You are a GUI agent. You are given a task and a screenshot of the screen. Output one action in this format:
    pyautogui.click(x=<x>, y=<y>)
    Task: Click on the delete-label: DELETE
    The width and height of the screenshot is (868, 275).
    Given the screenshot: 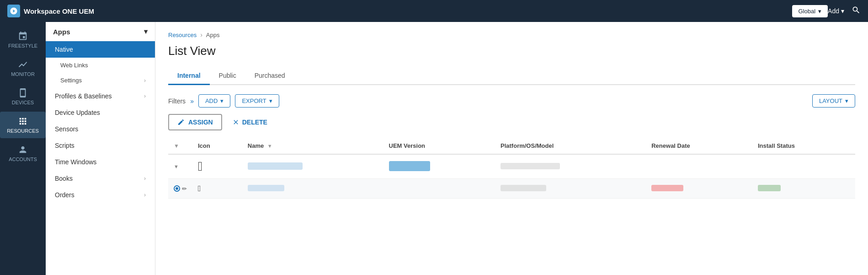 What is the action you would take?
    pyautogui.click(x=255, y=122)
    